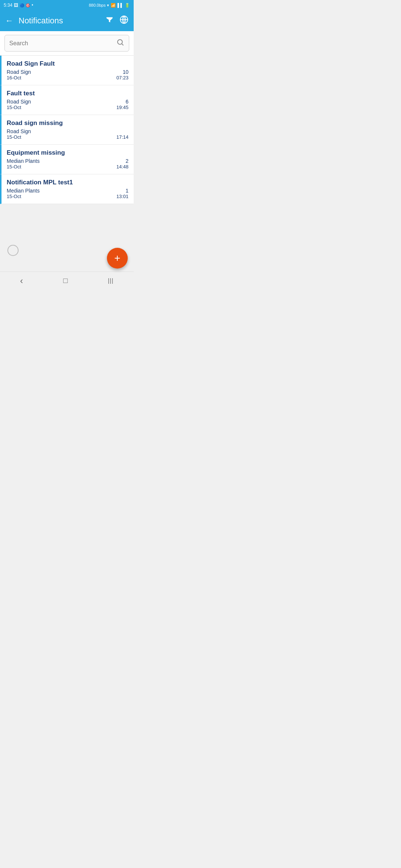 The width and height of the screenshot is (401, 868). What do you see at coordinates (123, 108) in the screenshot?
I see `notification-time: 19:45` at bounding box center [123, 108].